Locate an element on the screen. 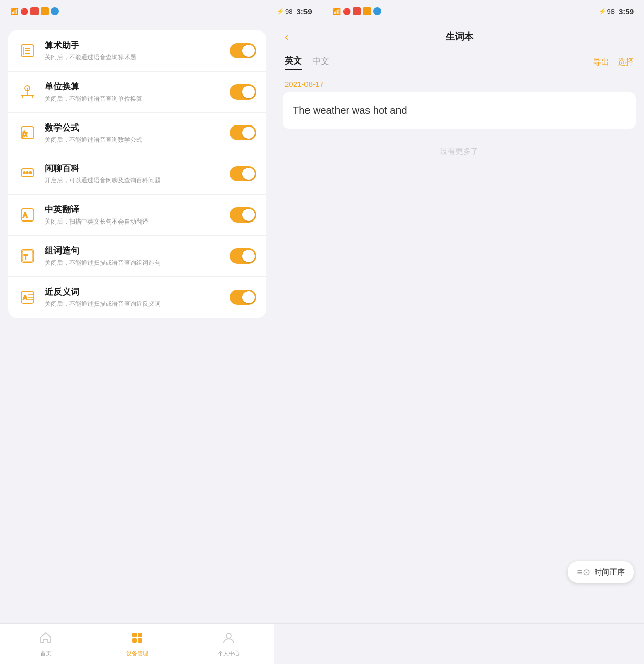 This screenshot has height=664, width=644. setting-antonym: A 近反义词 关闭后，不能通过扫描或语音查询近反义词 is located at coordinates (137, 297).